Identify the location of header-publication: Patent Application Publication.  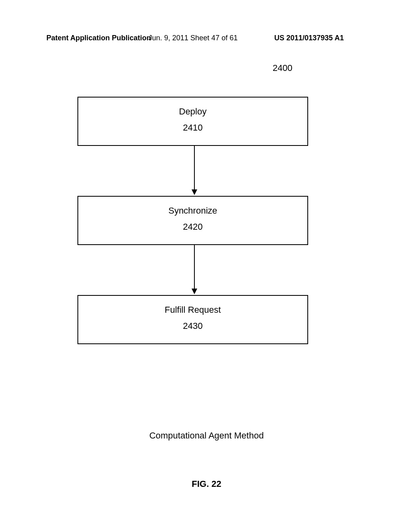
(98, 38).